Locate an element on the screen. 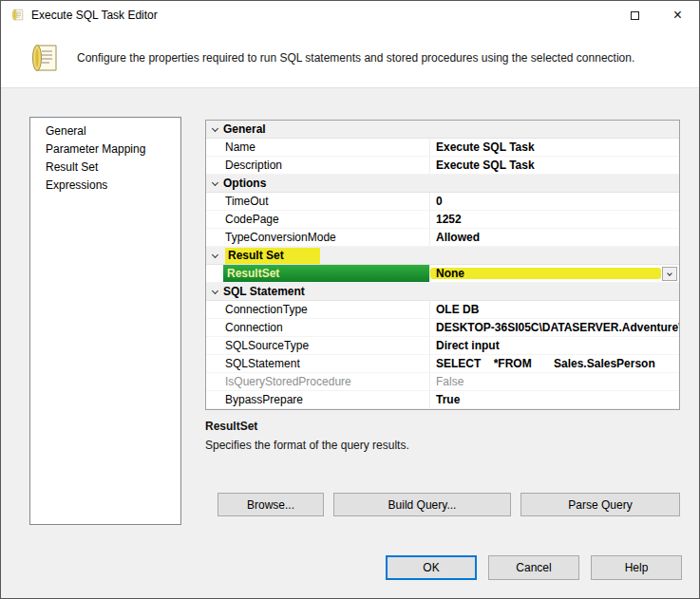 The width and height of the screenshot is (700, 599). property-value: 1252 is located at coordinates (555, 219).